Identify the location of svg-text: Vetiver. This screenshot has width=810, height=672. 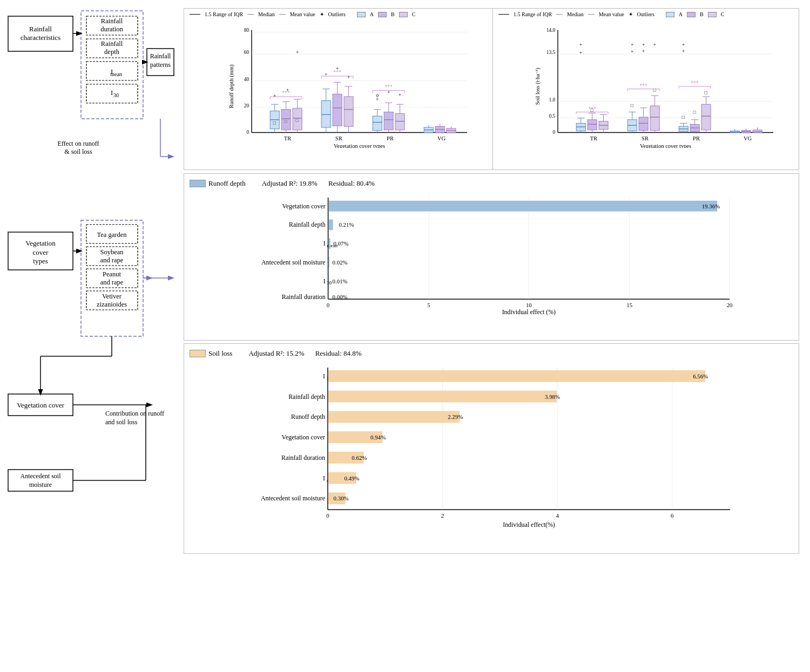
(112, 296).